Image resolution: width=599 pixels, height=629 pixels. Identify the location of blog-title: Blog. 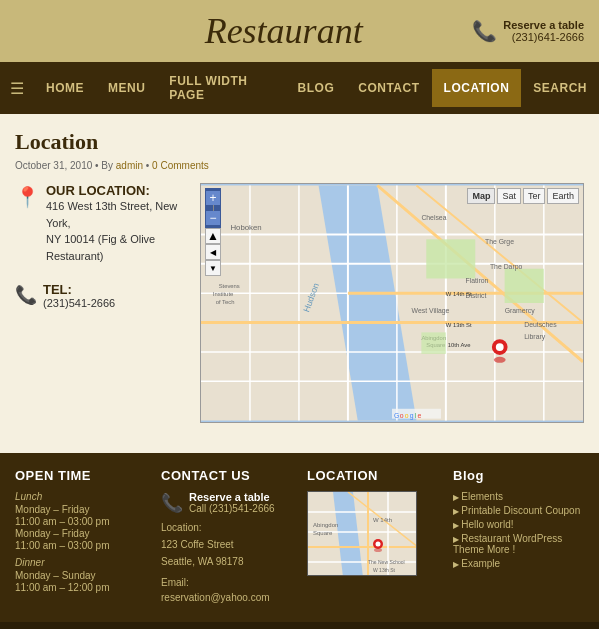
(518, 476).